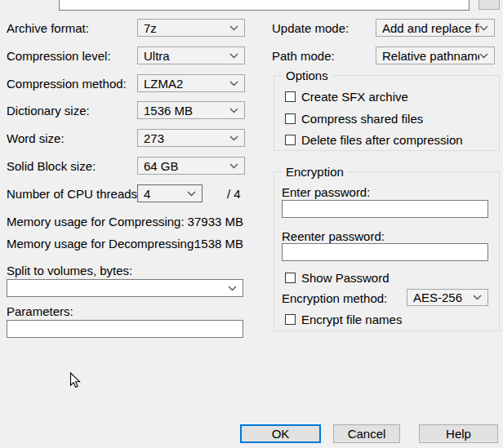 Image resolution: width=503 pixels, height=448 pixels. Describe the element at coordinates (36, 139) in the screenshot. I see `word-size-label: Word size:` at that location.